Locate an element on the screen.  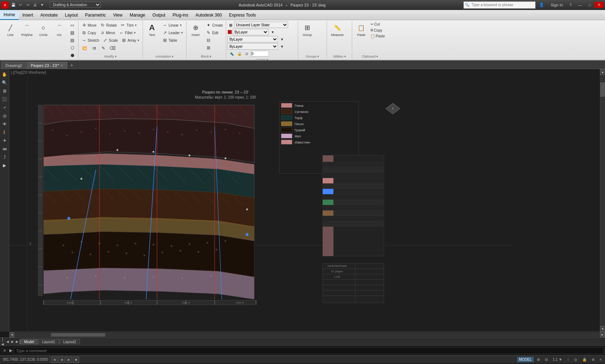
block-option4: ⊞ is located at coordinates (214, 48).